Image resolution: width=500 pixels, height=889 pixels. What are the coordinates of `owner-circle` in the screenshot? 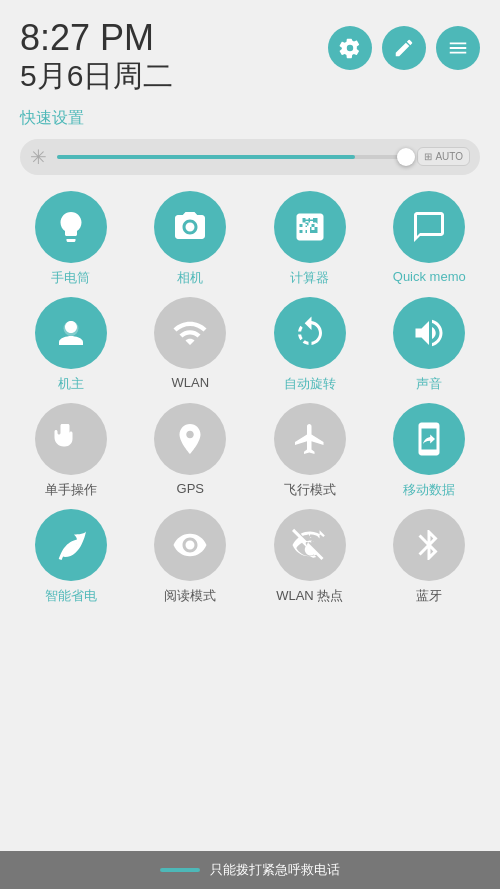 It's located at (71, 333).